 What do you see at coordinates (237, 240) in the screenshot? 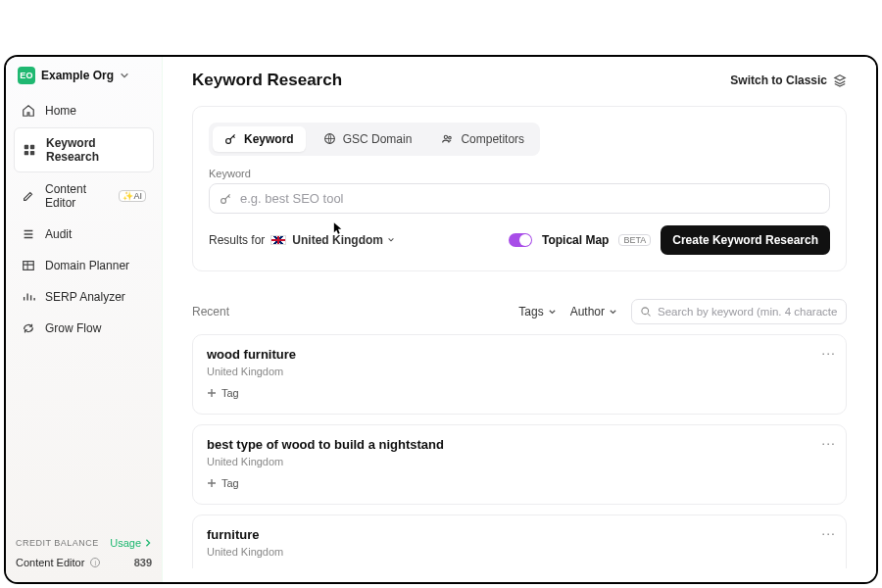
I see `results-for-label: Results for` at bounding box center [237, 240].